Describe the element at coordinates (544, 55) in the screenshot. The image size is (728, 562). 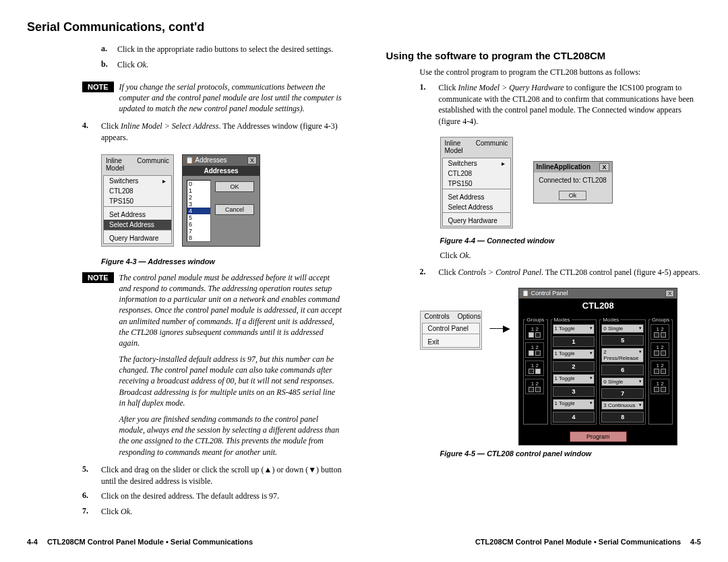
I see `subsection-heading: Using the software to program the CTL208…` at that location.